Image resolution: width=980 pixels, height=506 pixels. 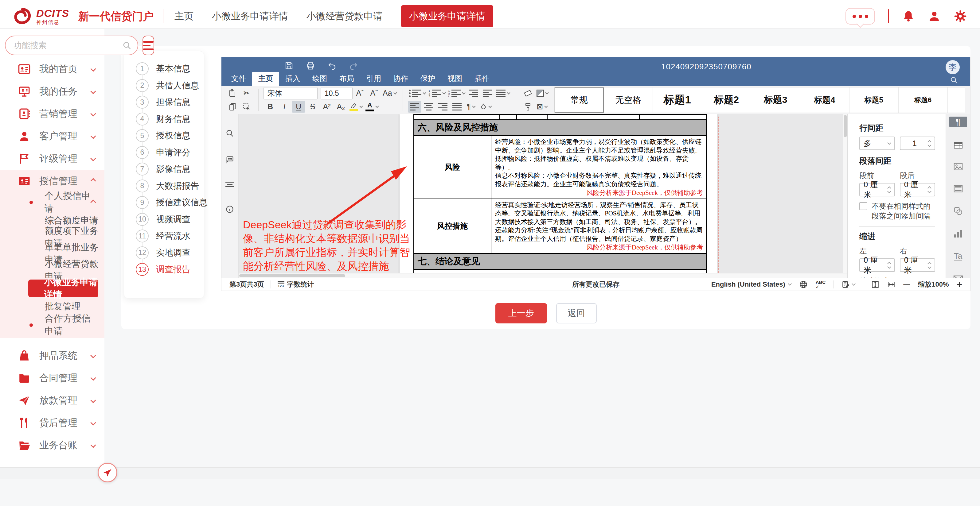 I want to click on text-art-panel-icon: Ta, so click(x=958, y=256).